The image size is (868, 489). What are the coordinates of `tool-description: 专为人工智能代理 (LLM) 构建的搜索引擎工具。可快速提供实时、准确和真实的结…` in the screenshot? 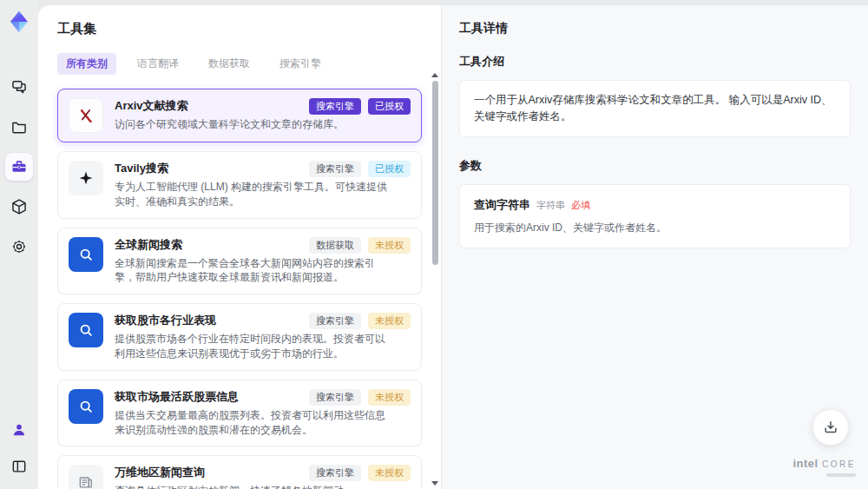 It's located at (253, 195).